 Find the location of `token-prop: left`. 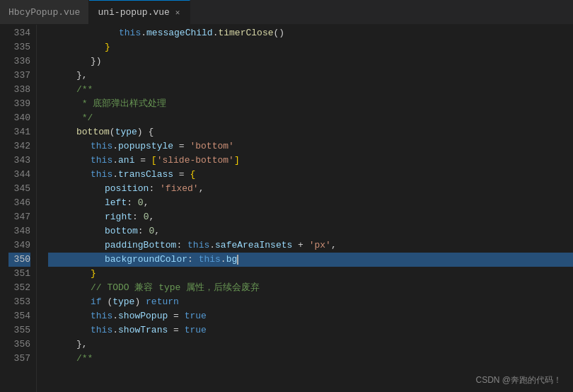

token-prop: left is located at coordinates (116, 203).